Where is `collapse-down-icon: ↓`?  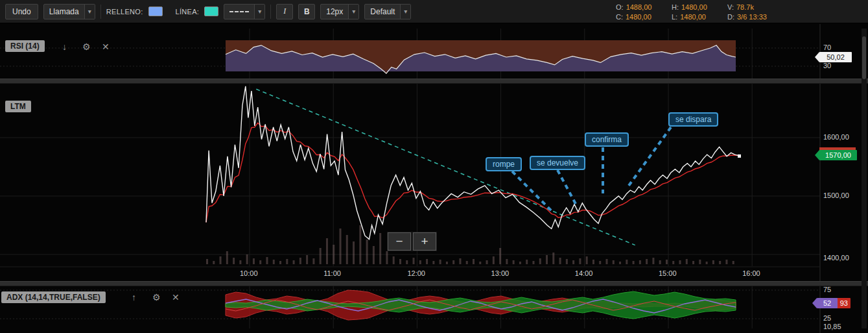 collapse-down-icon: ↓ is located at coordinates (65, 47).